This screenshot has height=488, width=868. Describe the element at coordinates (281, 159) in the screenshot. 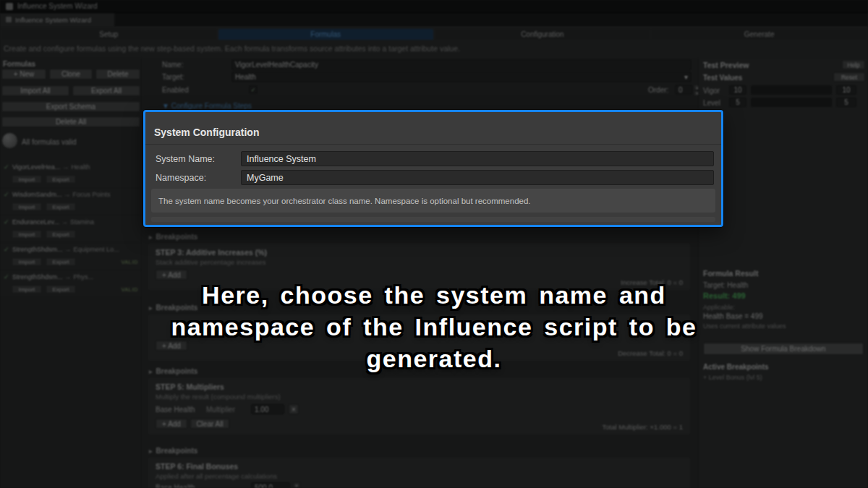

I see `system-name-value: Influence System` at that location.